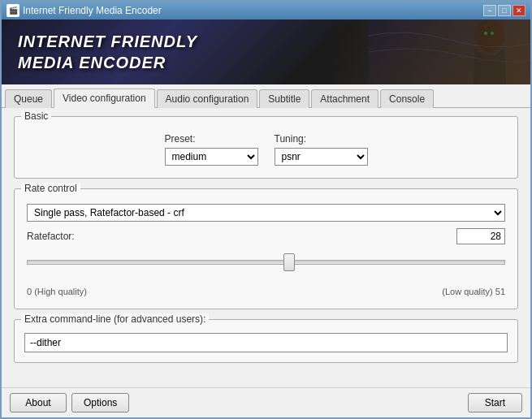  What do you see at coordinates (50, 236) in the screenshot?
I see `ratefactor-label: Ratefactor:` at bounding box center [50, 236].